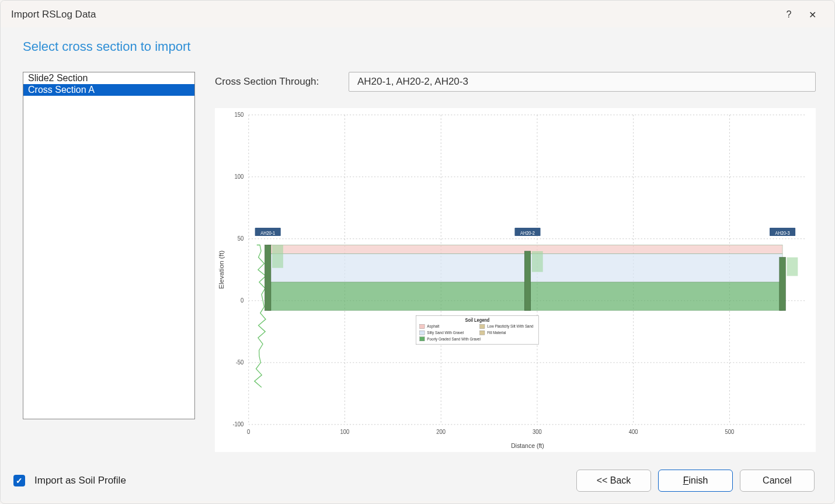 The width and height of the screenshot is (835, 504). I want to click on svg-text: Silty Sand With Gravel, so click(445, 333).